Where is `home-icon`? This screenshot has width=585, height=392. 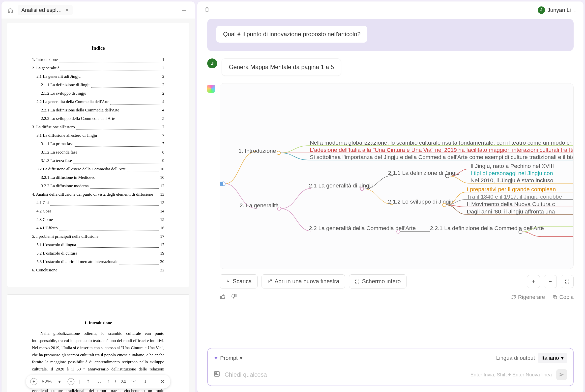 home-icon is located at coordinates (11, 10).